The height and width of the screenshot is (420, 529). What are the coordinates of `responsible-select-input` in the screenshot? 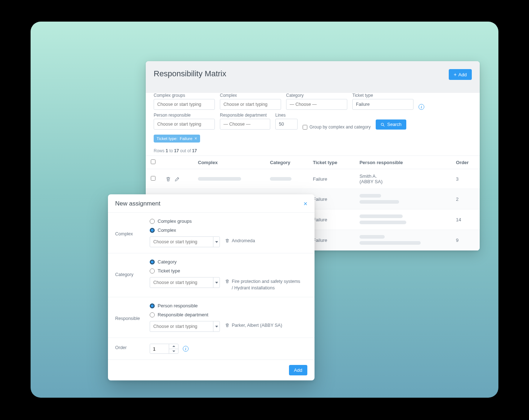 It's located at (181, 326).